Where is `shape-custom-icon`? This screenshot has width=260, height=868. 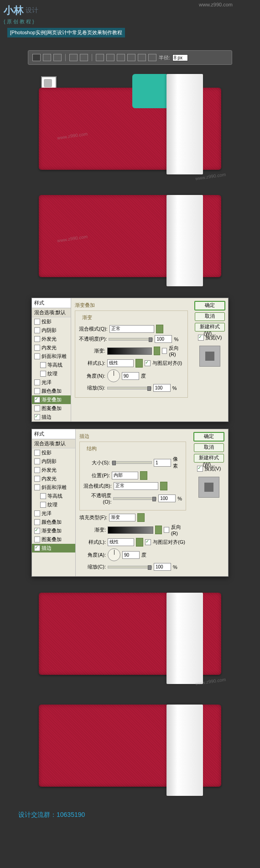
shape-custom-icon is located at coordinates (152, 58).